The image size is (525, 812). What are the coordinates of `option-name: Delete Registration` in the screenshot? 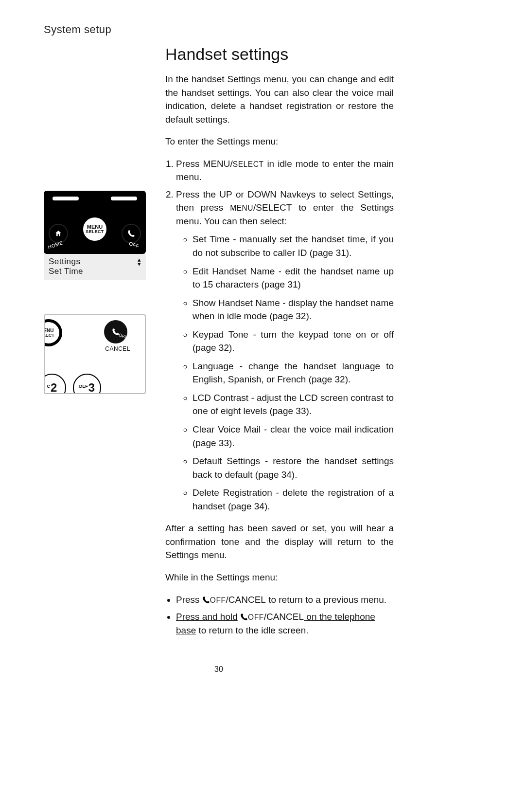 It's located at (232, 492).